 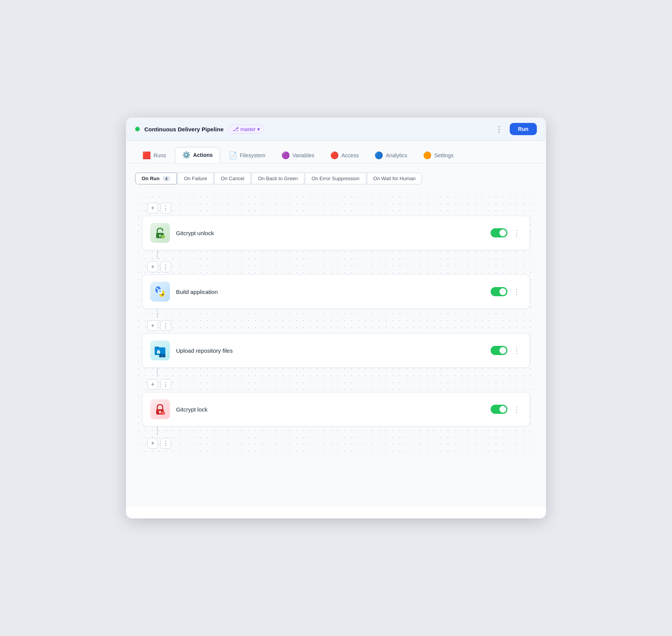 What do you see at coordinates (153, 443) in the screenshot?
I see `add-action-button-4: +` at bounding box center [153, 443].